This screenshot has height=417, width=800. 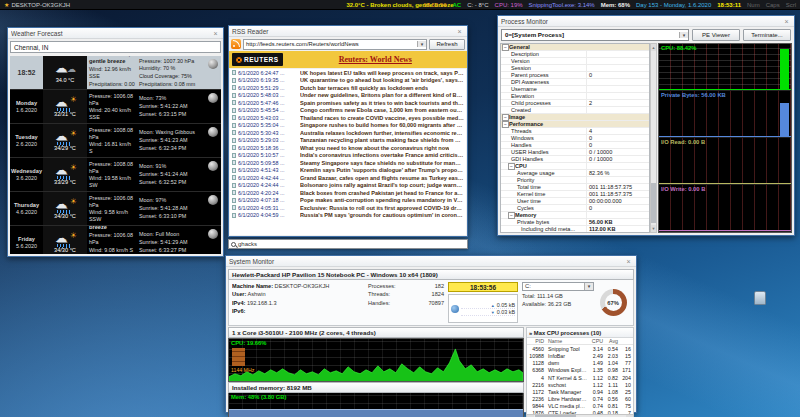 What do you see at coordinates (348, 163) in the screenshot?
I see `rss-list-item: 6/1/2020 5:09:58 ... Steamy Singapore sa…` at bounding box center [348, 163].